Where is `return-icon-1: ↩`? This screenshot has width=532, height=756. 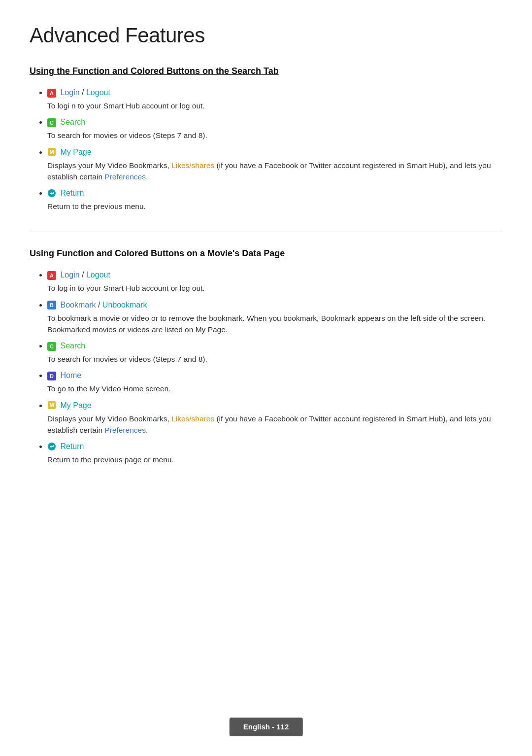 return-icon-1: ↩ is located at coordinates (52, 193).